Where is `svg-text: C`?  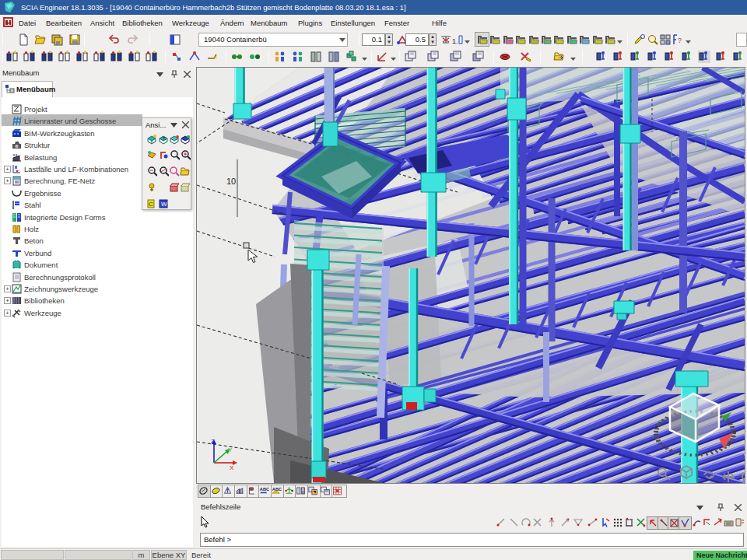 svg-text: C is located at coordinates (151, 204).